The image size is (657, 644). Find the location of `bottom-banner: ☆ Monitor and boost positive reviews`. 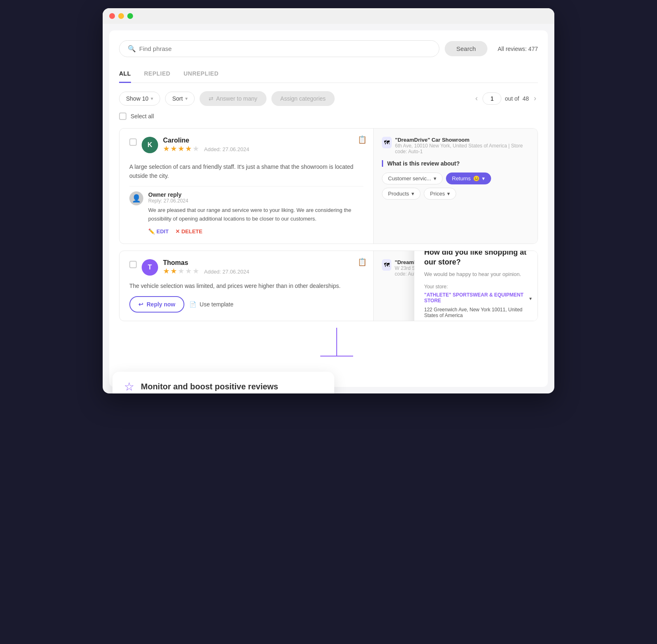

bottom-banner: ☆ Monitor and boost positive reviews is located at coordinates (223, 383).